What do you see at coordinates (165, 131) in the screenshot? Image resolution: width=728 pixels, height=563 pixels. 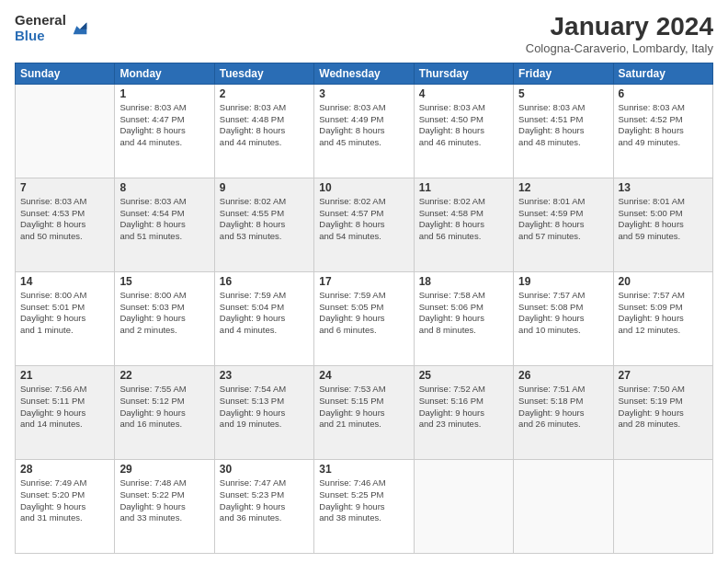 I see `calendar-cell: 1Sunrise: 8:03 AMSunset: 4:47 PMDaylight…` at bounding box center [165, 131].